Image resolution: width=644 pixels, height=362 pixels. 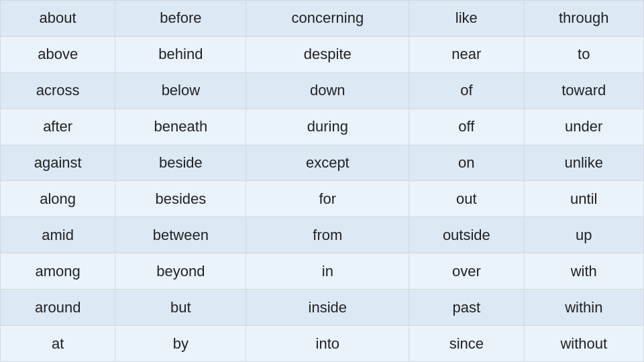 I want to click on table-cell: above, so click(x=58, y=54).